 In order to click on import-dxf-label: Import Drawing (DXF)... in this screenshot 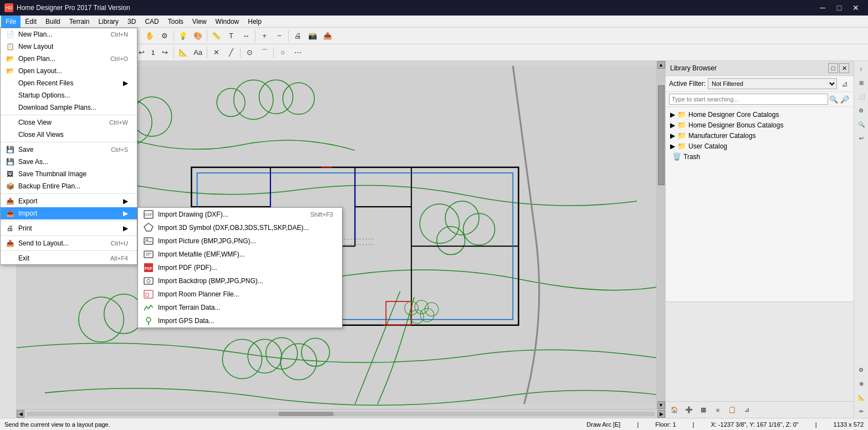, I will do `click(193, 214)`.